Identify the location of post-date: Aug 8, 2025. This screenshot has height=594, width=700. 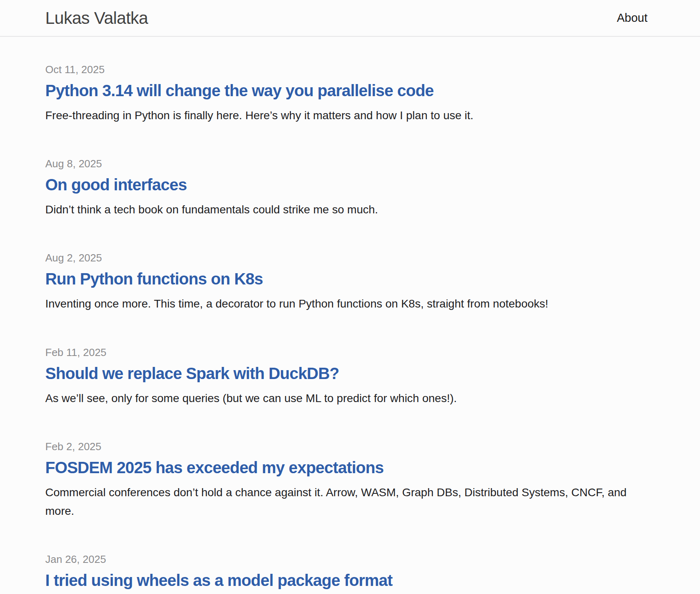
(350, 164).